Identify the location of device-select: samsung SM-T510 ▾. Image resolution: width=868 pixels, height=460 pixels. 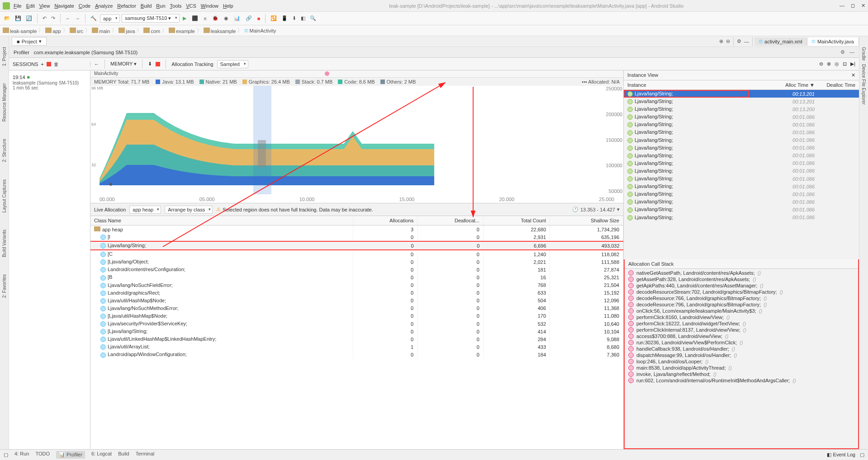
(151, 18).